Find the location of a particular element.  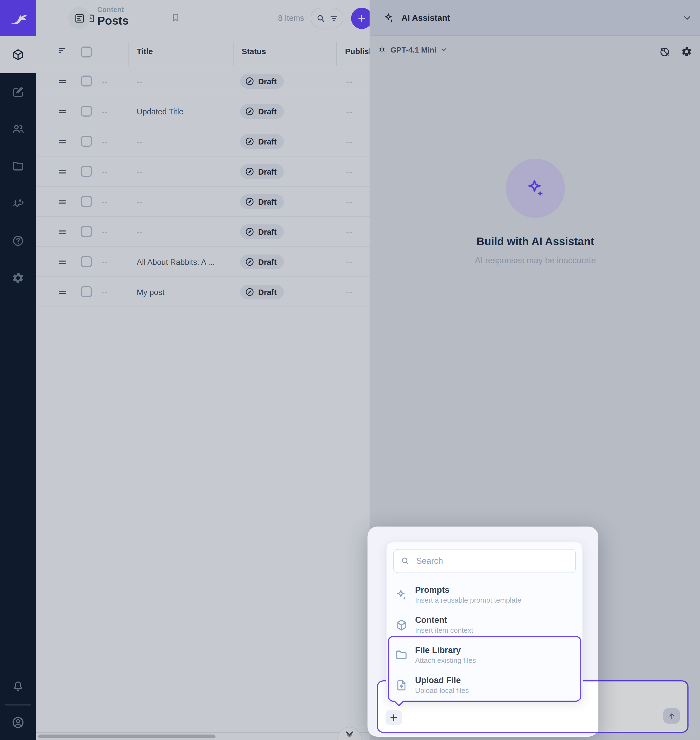

menu-item-content: ContentInsert item context is located at coordinates (484, 625).